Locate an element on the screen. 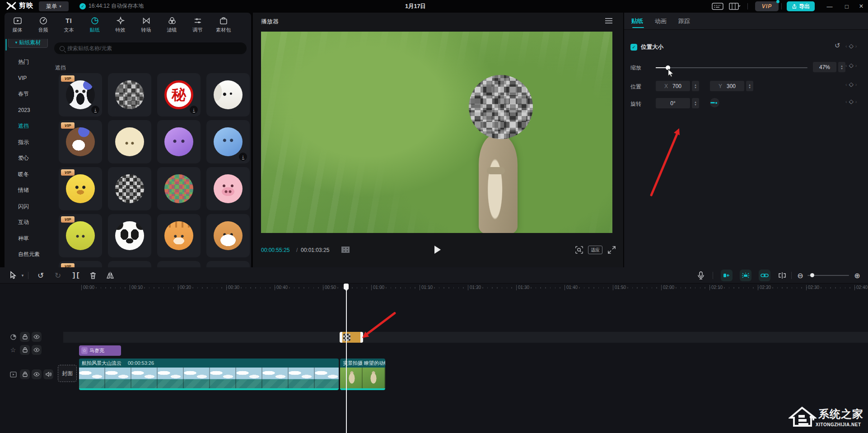 The height and width of the screenshot is (433, 868). toolbar-item-转场: 转场 is located at coordinates (146, 26).